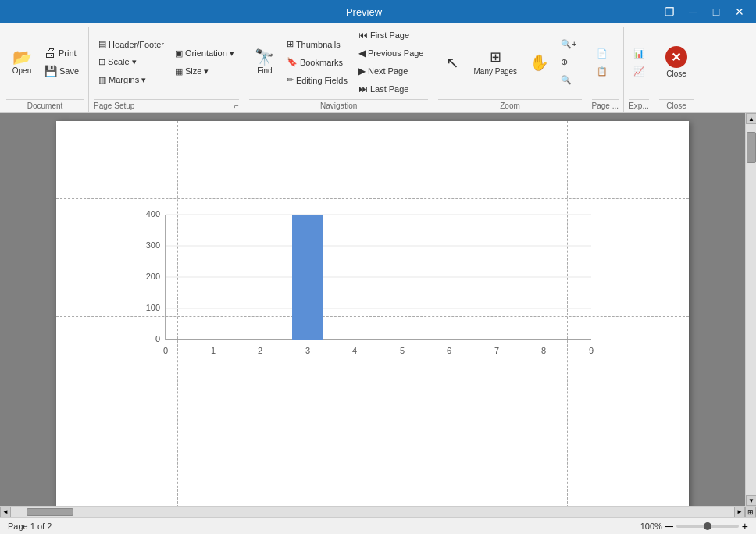 The height and width of the screenshot is (534, 756). I want to click on ribbon-group-close: ✕ Close Close, so click(677, 69).